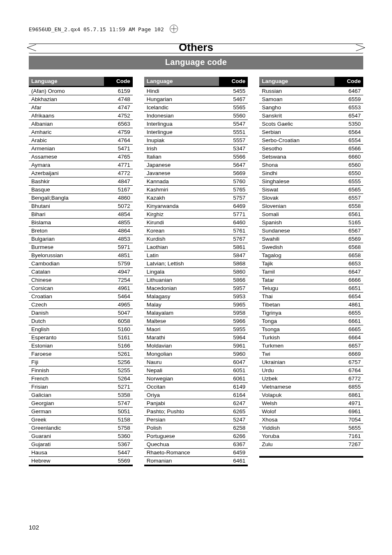 The width and height of the screenshot is (392, 555). I want to click on table-row: Georgian5747, so click(81, 403).